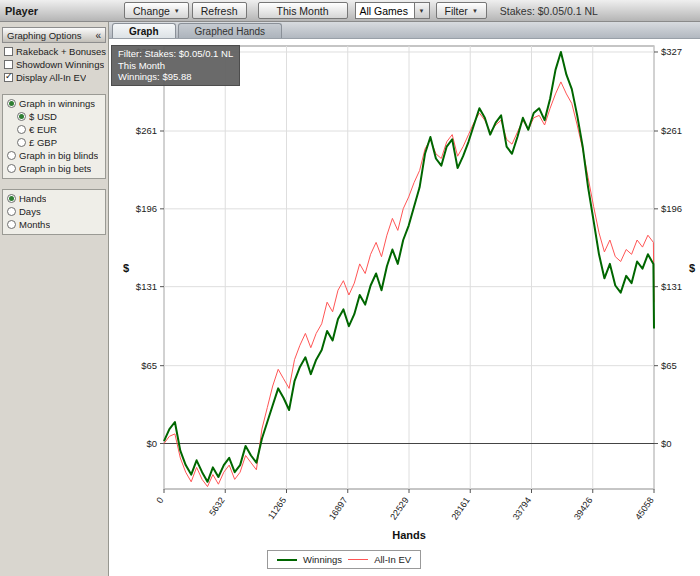  What do you see at coordinates (54, 156) in the screenshot?
I see `radio-graph-in-big-blinds: Graph in big blinds` at bounding box center [54, 156].